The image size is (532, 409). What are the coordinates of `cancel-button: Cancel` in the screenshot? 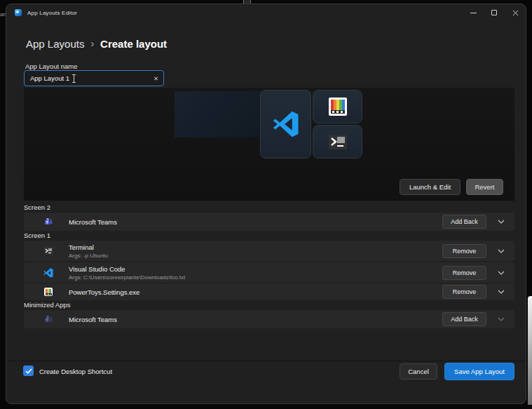 It's located at (418, 372).